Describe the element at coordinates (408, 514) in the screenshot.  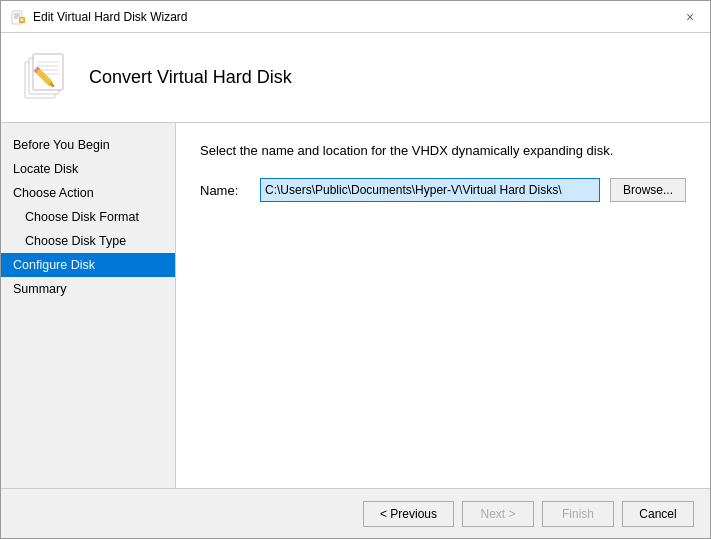
I see `previous-button: < Previous` at that location.